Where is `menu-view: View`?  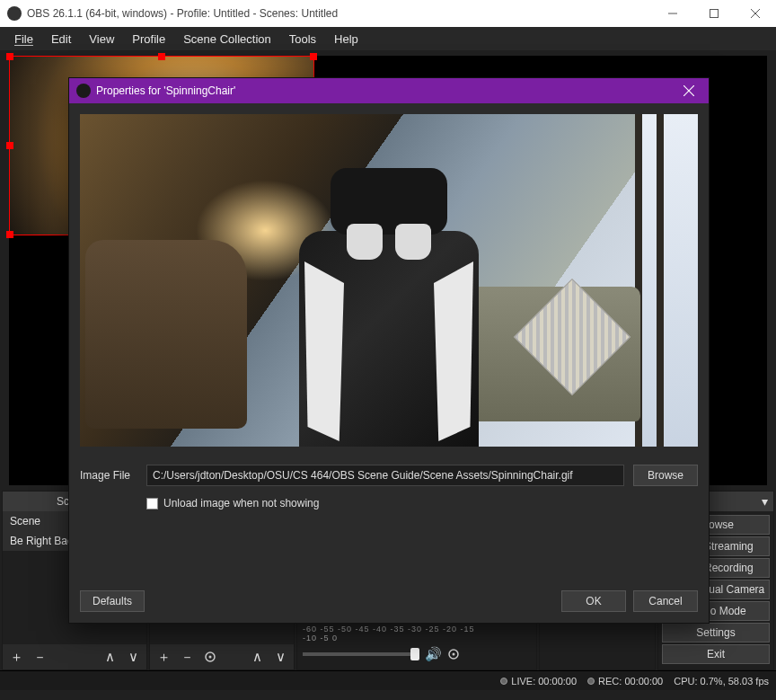 menu-view: View is located at coordinates (101, 40).